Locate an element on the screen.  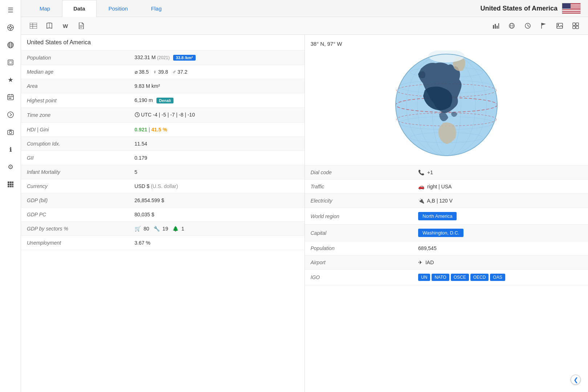
value-area: 9.83 M km² is located at coordinates (217, 86).